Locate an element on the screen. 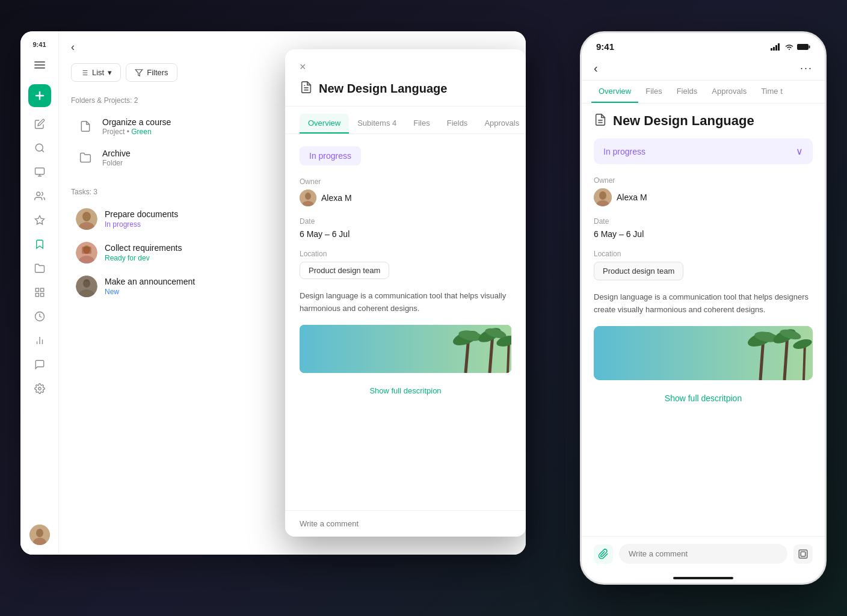 This screenshot has height=616, width=847. message-icon is located at coordinates (40, 365).